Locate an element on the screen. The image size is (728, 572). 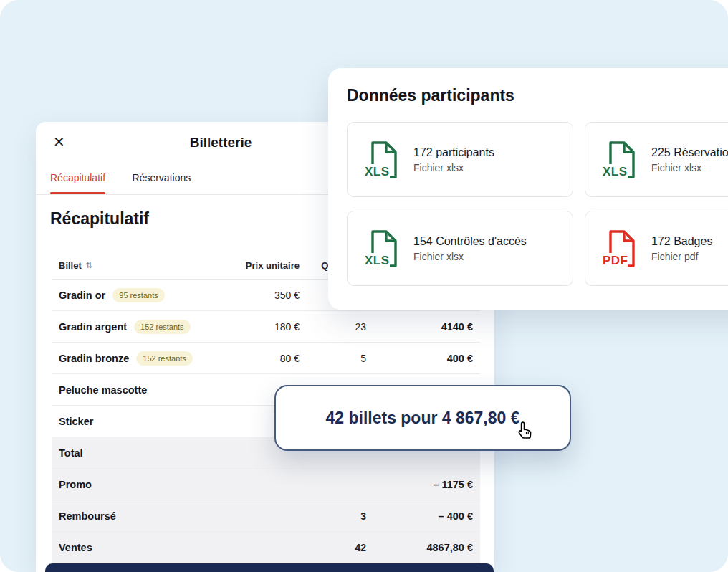
file-card: PDF 172 Badges Fichier pdf is located at coordinates (656, 248).